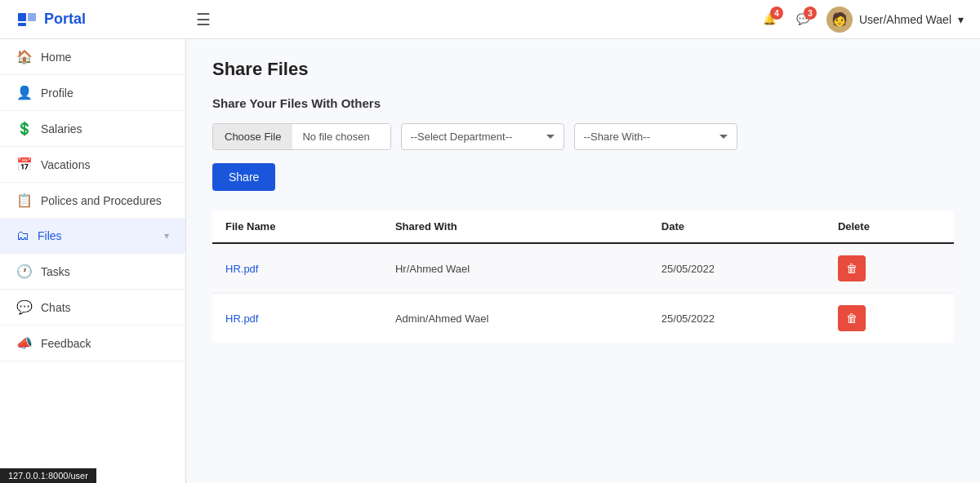  What do you see at coordinates (93, 93) in the screenshot?
I see `sidebar-item-profile: 👤 Profile` at bounding box center [93, 93].